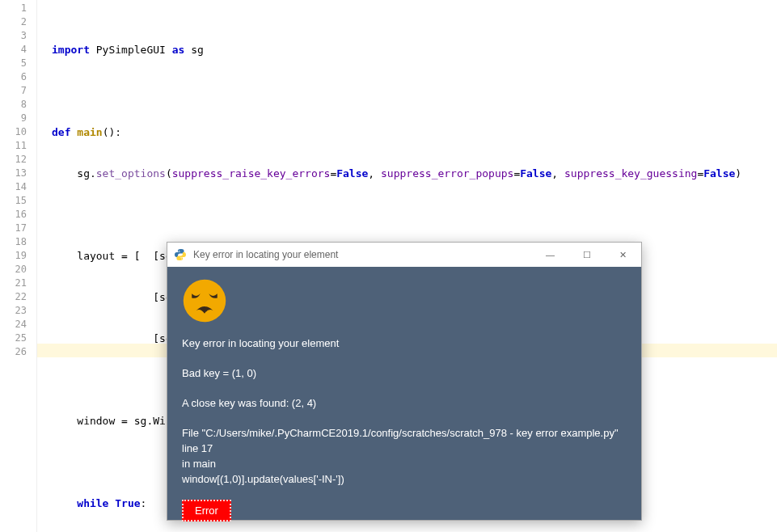 The width and height of the screenshot is (777, 532). I want to click on line-number: 26, so click(13, 353).